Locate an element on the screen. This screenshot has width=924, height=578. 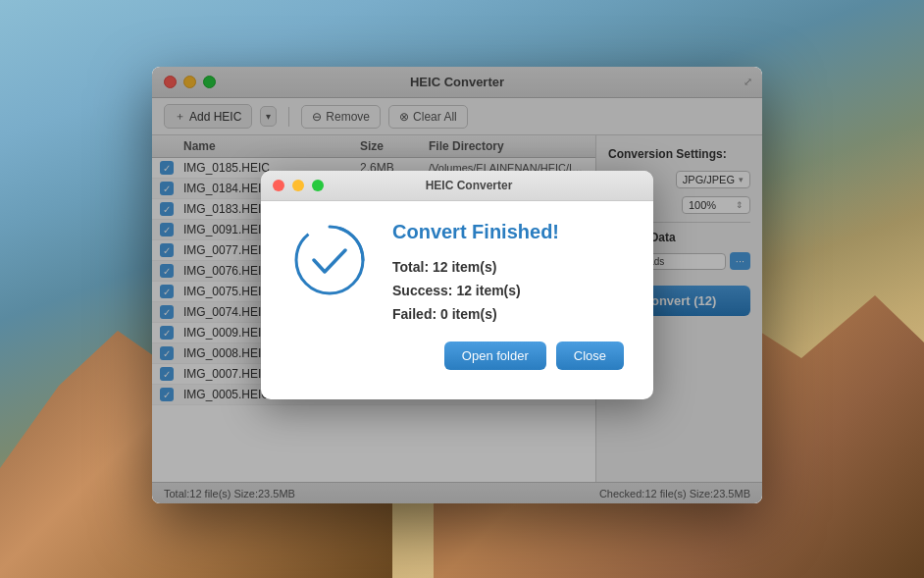
failed-stat: Failed: 0 item(s) is located at coordinates (508, 314).